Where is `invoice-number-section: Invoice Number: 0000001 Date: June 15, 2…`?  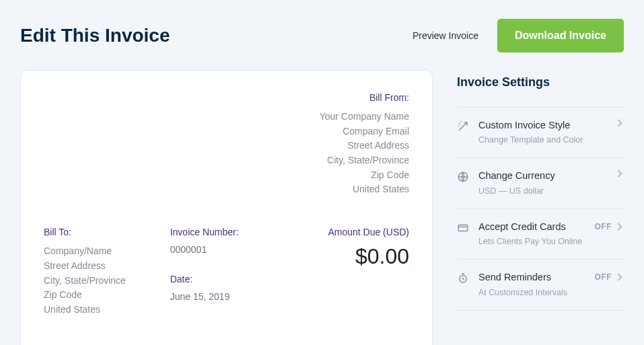 invoice-number-section: Invoice Number: 0000001 Date: June 15, 2… is located at coordinates (221, 272).